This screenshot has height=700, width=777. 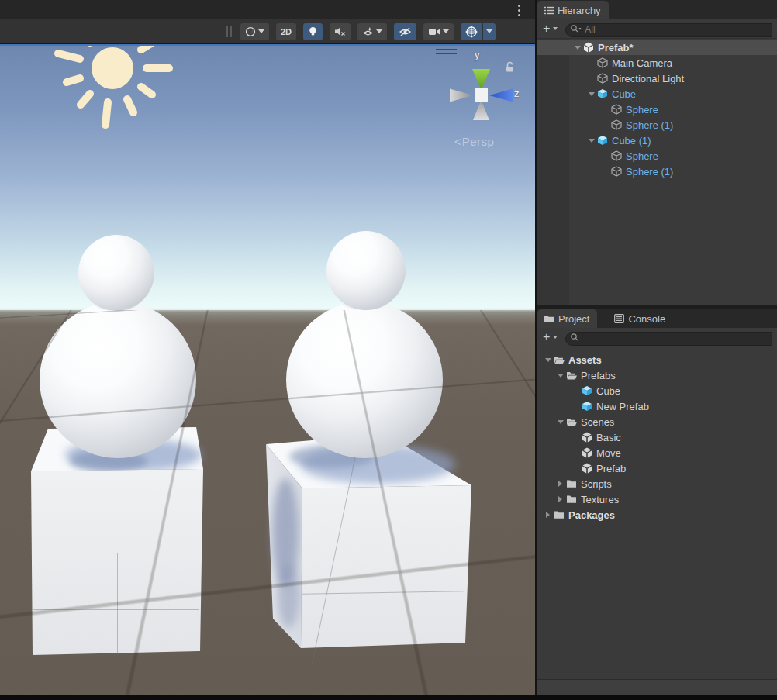 What do you see at coordinates (657, 140) in the screenshot?
I see `hierarchy-row: Cube (1)` at bounding box center [657, 140].